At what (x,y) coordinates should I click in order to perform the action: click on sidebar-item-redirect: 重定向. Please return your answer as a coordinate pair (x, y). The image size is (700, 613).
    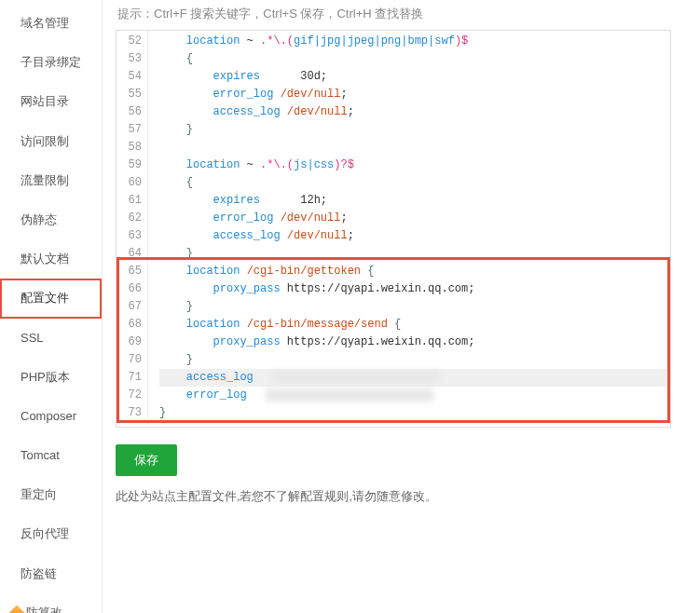
    Looking at the image, I should click on (50, 495).